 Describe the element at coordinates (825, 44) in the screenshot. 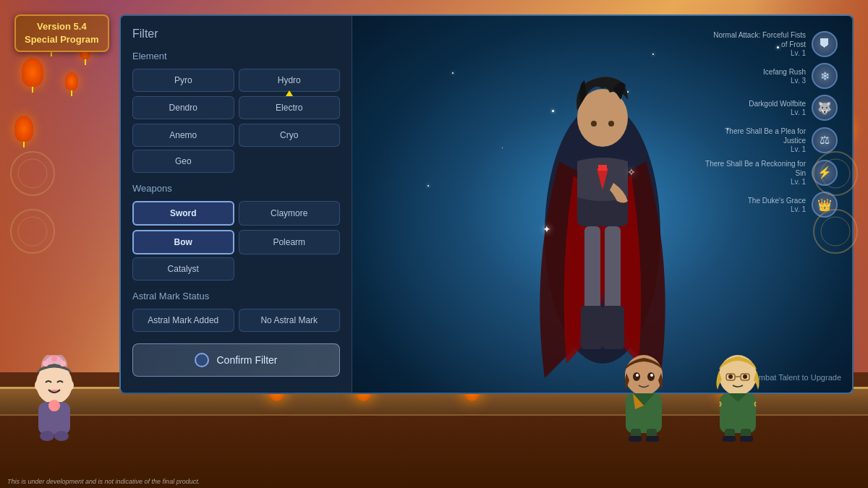

I see `skill-icon: ⛊` at that location.